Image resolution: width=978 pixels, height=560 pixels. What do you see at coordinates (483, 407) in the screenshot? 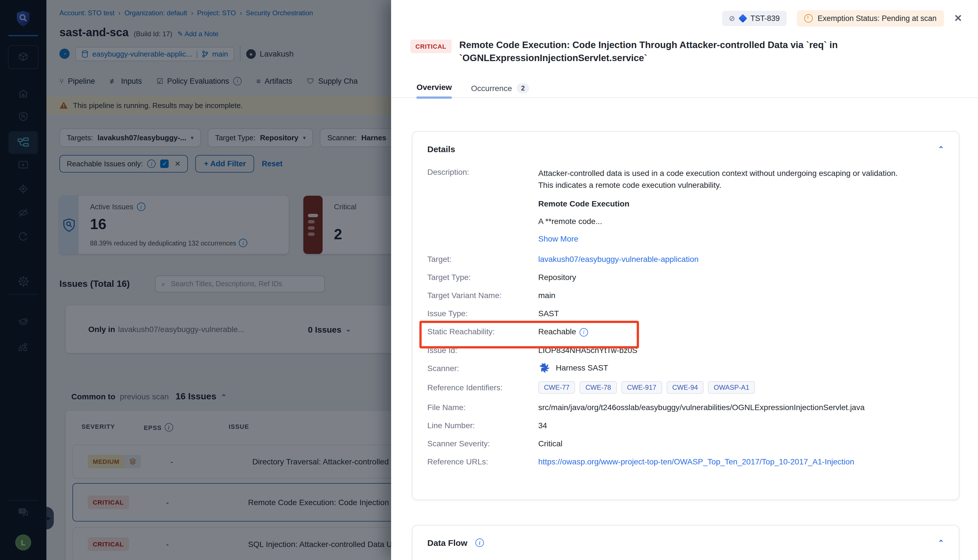
I see `file-name-label: File Name:` at bounding box center [483, 407].